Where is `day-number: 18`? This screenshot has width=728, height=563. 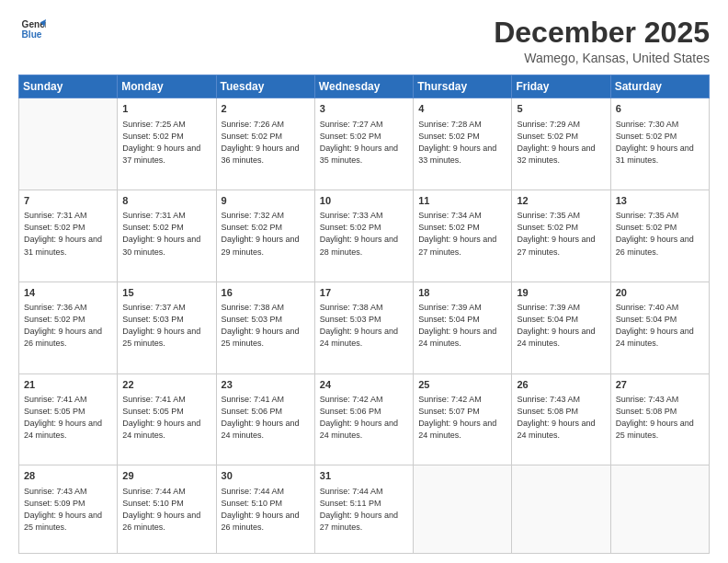 day-number: 18 is located at coordinates (462, 293).